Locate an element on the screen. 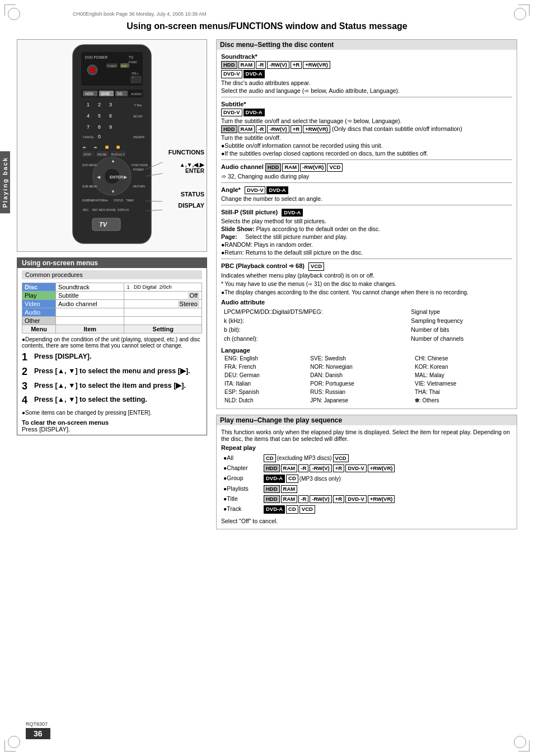 This screenshot has height=756, width=534. svg-text: CHAPTER is located at coordinates (99, 200).